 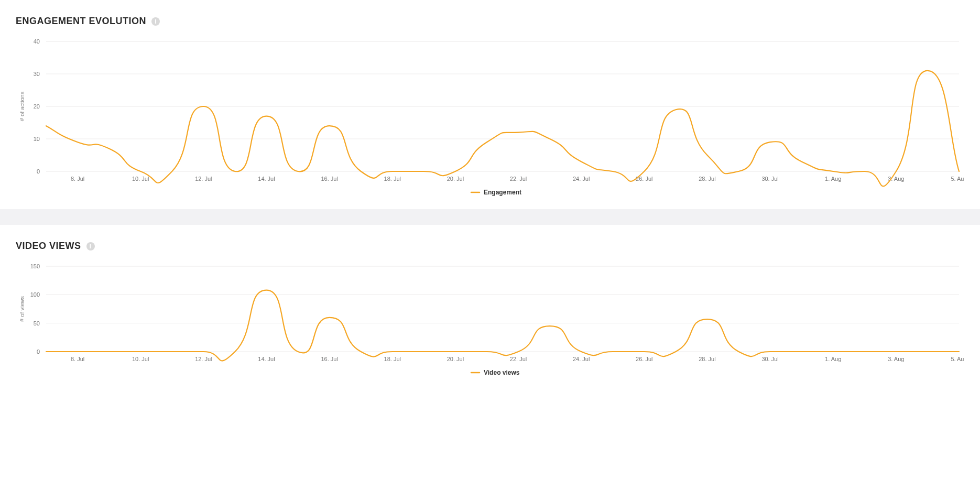 What do you see at coordinates (503, 326) in the screenshot?
I see `series-line` at bounding box center [503, 326].